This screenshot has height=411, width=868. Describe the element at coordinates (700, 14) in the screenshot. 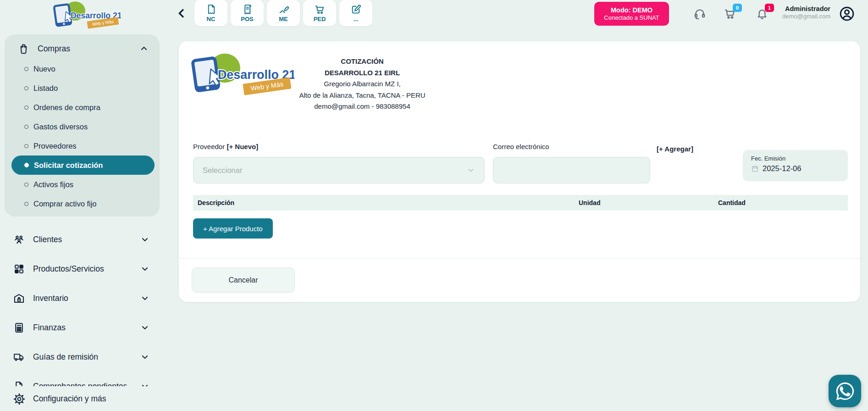

I see `headset-icon` at that location.